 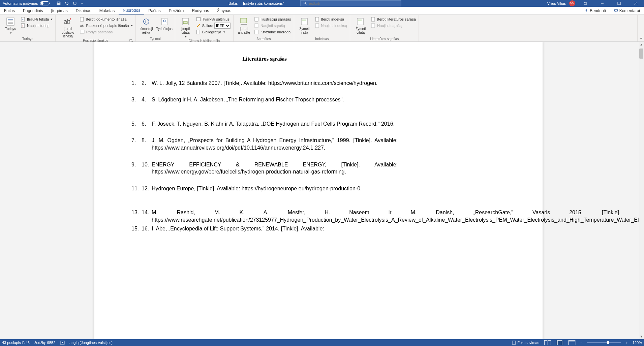 What do you see at coordinates (627, 11) in the screenshot?
I see `comments-button: Komentarai` at bounding box center [627, 11].